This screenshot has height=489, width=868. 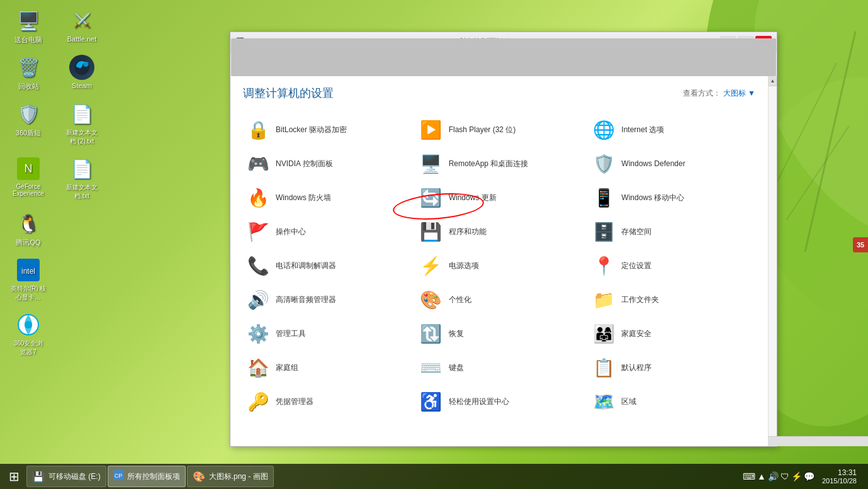 I want to click on control-icon-phone-modem: 📞, so click(x=258, y=266).